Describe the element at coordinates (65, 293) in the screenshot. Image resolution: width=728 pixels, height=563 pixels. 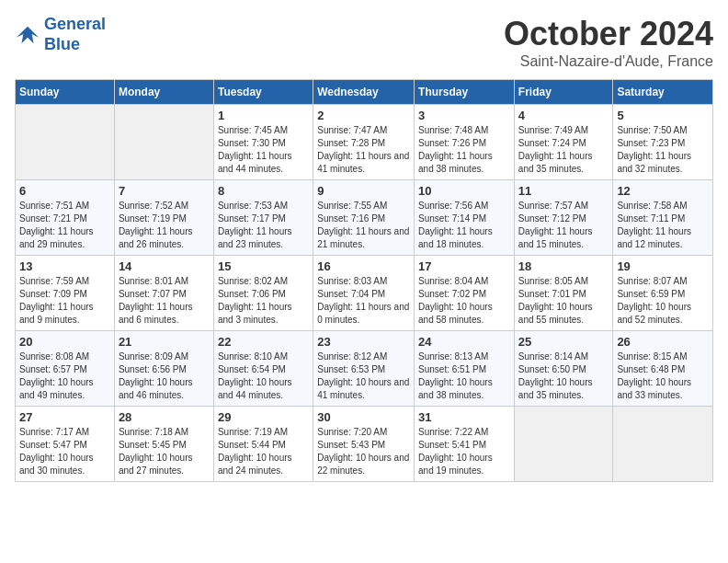
I see `day-cell: 13Sunrise: 7:59 AM Sunset: 7:09 PM Dayli…` at that location.